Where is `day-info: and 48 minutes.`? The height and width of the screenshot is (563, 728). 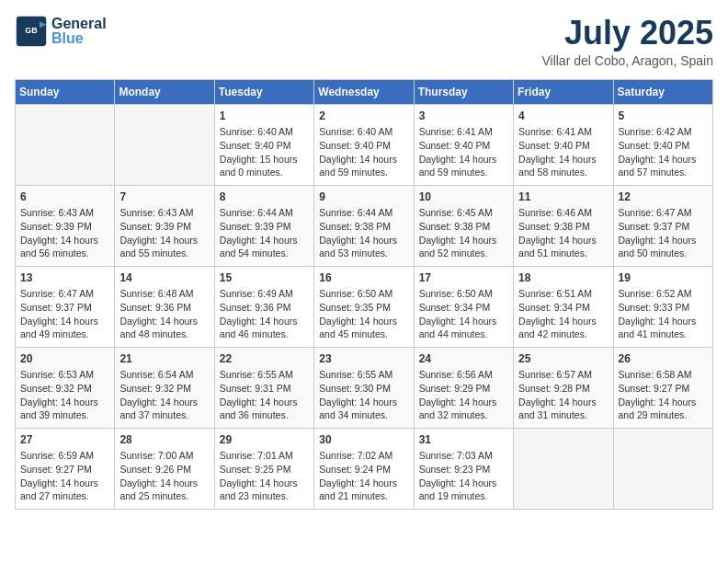
day-info: and 48 minutes. is located at coordinates (164, 335).